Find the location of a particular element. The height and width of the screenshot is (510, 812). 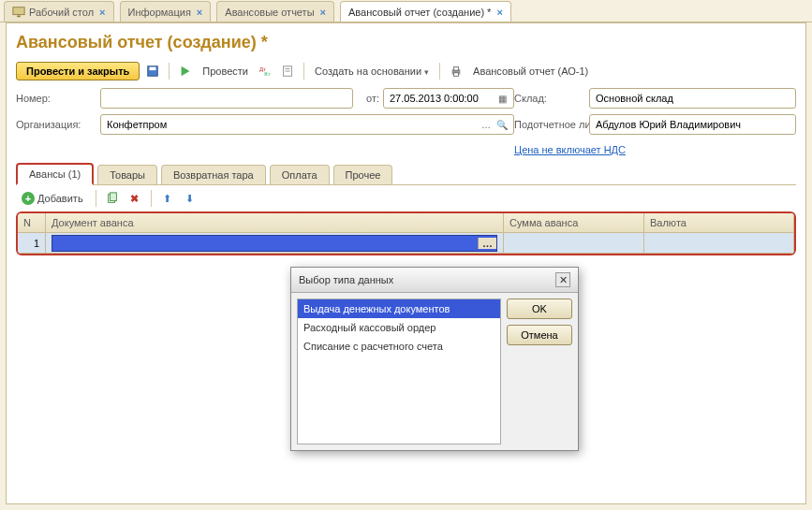

main-toolbar: Провести и закрыть Провести ДтКт Создать… is located at coordinates (406, 71).